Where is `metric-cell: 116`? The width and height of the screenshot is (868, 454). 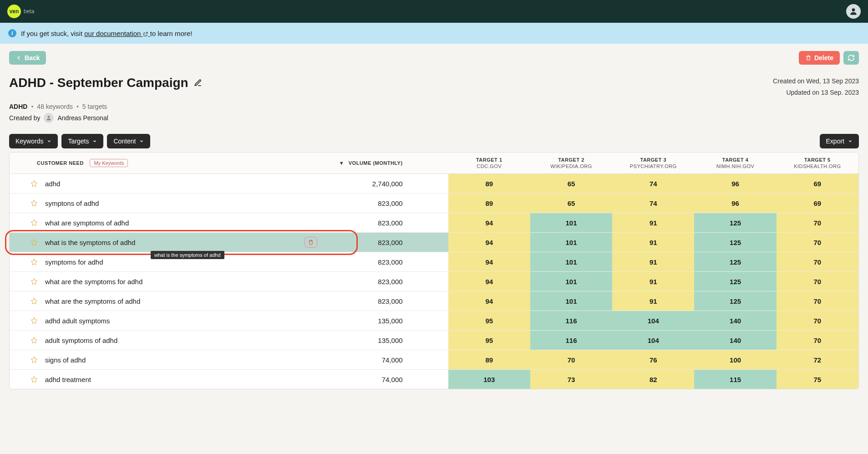
metric-cell: 116 is located at coordinates (571, 321).